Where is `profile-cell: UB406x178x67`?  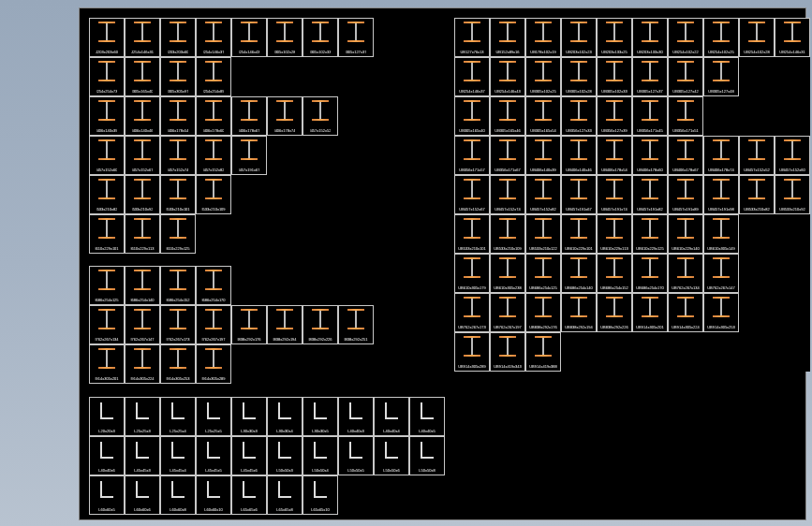 profile-cell: UB406x178x67 is located at coordinates (686, 155).